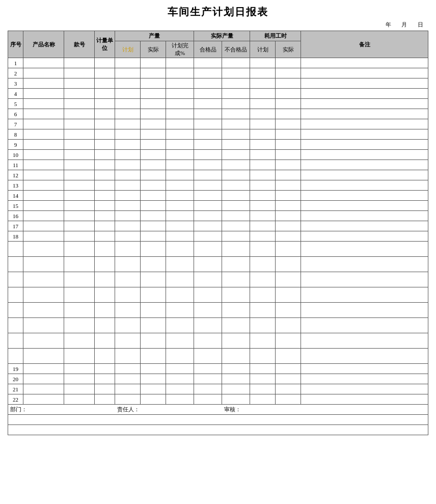 The image size is (436, 504). Describe the element at coordinates (218, 24) in the screenshot. I see `date-row: 年 月 日` at that location.